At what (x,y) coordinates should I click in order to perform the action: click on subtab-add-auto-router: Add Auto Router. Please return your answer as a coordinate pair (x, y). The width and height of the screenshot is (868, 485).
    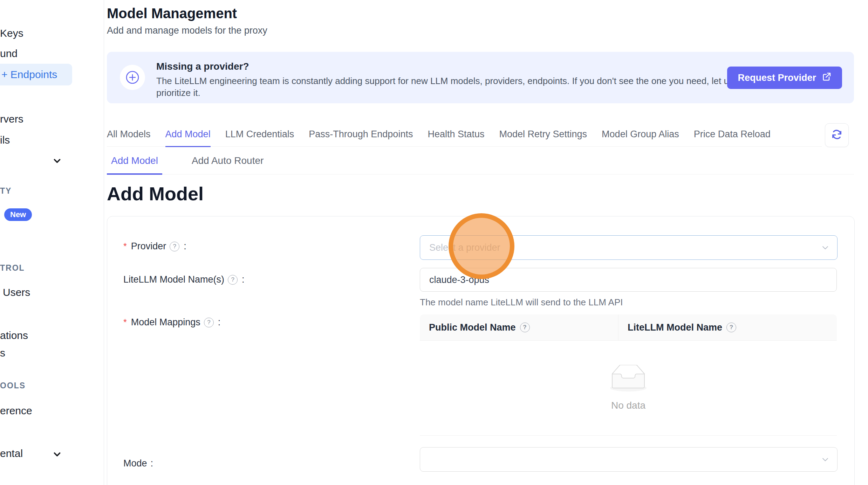
    Looking at the image, I should click on (228, 165).